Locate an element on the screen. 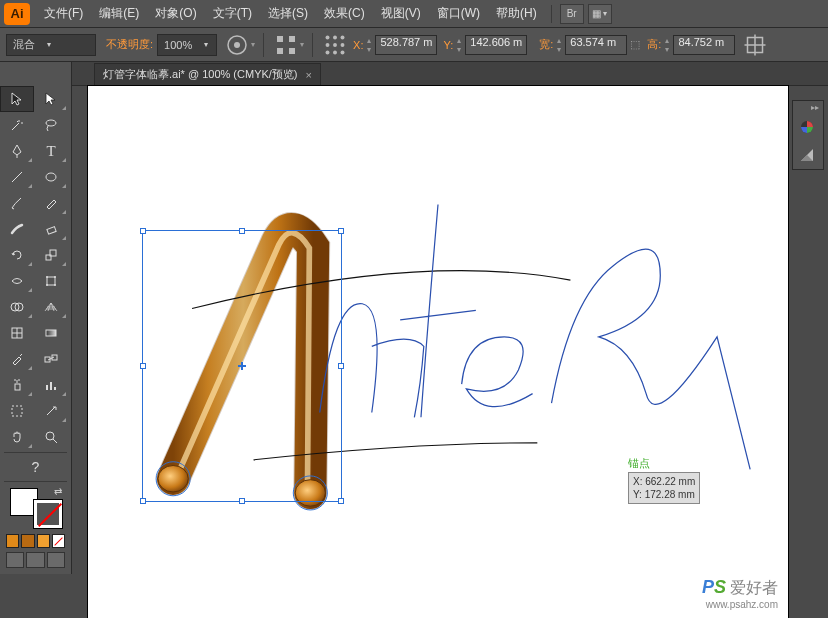 This screenshot has height=618, width=828. stroke-swatch is located at coordinates (48, 514).